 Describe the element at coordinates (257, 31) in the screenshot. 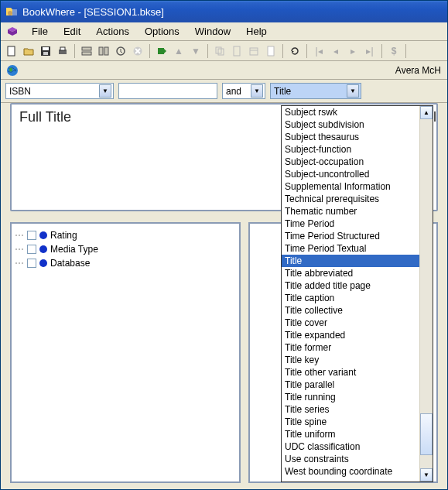

I see `menu-help: Help` at that location.